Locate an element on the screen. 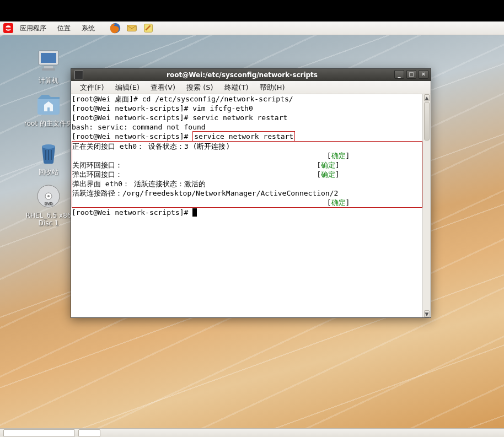  terminal-menubar: 文件(F) 编辑(E) 查看(V) 搜索 (S) 终端(T) 帮助(H) is located at coordinates (251, 88).